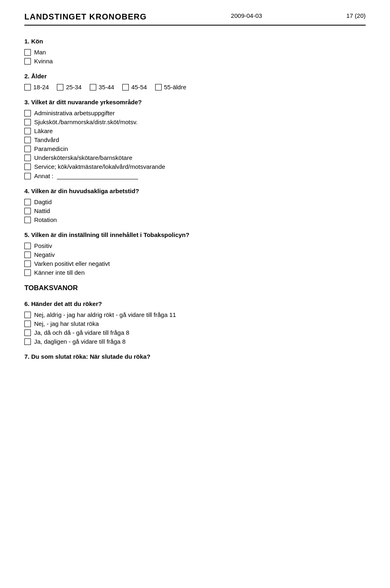  I want to click on q6-label: Händer det att du röker?, so click(67, 304).